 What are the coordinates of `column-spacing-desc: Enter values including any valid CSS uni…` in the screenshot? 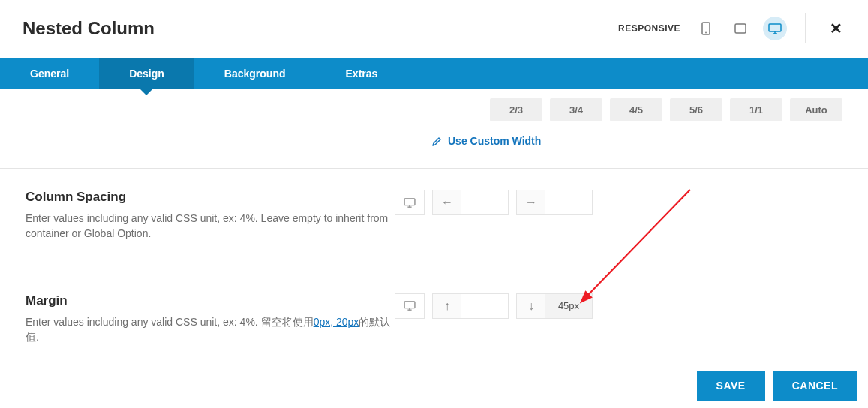 It's located at (210, 226).